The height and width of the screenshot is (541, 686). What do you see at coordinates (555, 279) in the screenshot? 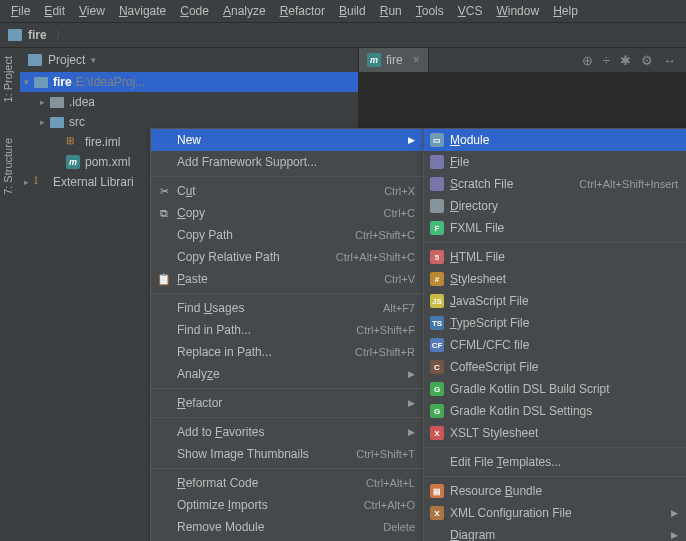
I see `menu-item: #Stylesheet` at bounding box center [555, 279].